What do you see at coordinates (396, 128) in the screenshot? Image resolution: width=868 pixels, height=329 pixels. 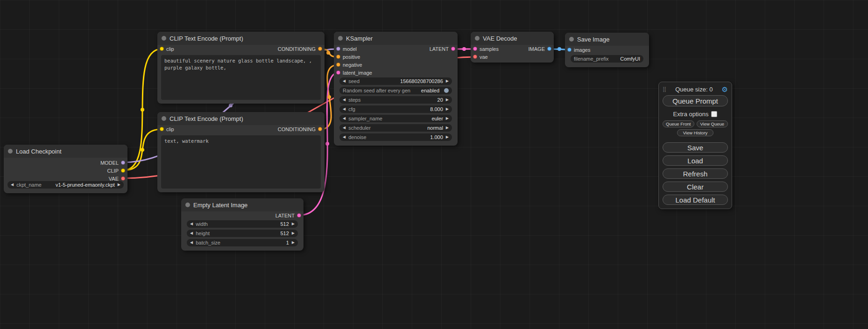 I see `widget-scheduler: ◀ scheduler normal ▶` at bounding box center [396, 128].